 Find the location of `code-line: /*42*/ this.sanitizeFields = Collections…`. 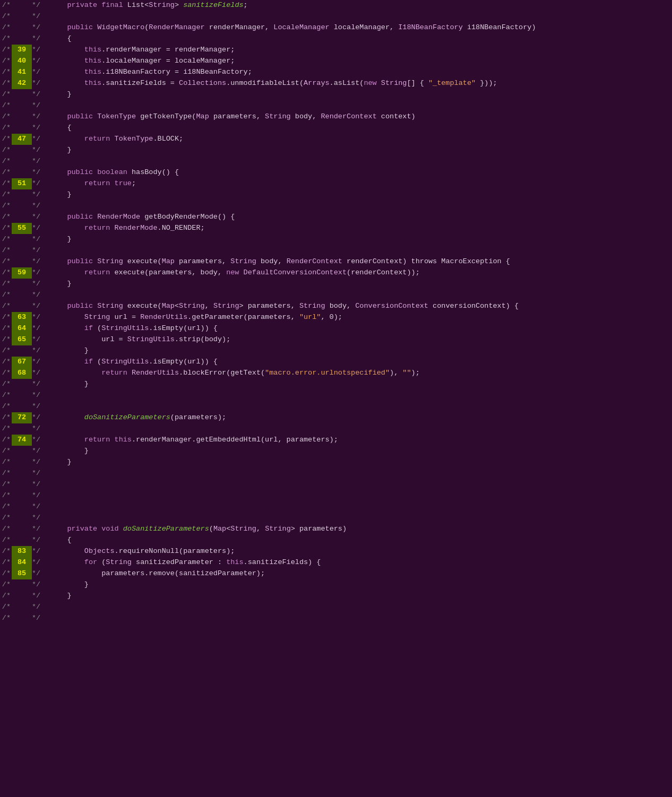

code-line: /*42*/ this.sanitizeFields = Collections… is located at coordinates (336, 84).